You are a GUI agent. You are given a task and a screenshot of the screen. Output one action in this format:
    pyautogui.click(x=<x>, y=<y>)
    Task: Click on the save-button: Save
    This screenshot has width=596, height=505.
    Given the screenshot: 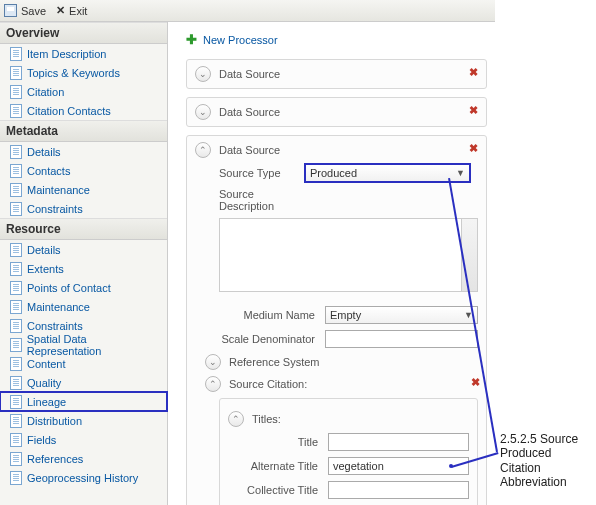 What is the action you would take?
    pyautogui.click(x=25, y=10)
    